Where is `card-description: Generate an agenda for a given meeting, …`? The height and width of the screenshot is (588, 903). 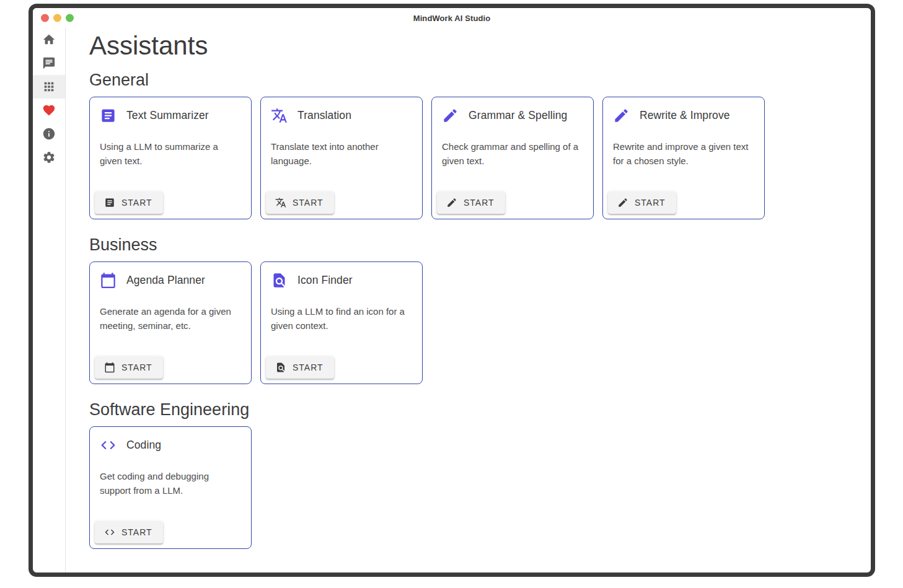
card-description: Generate an agenda for a given meeting, … is located at coordinates (170, 318).